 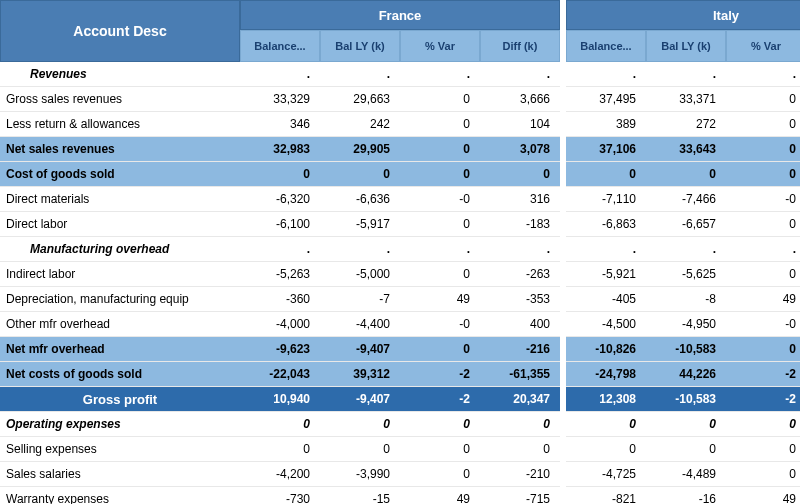 I want to click on data-cell: -6,636, so click(x=360, y=200).